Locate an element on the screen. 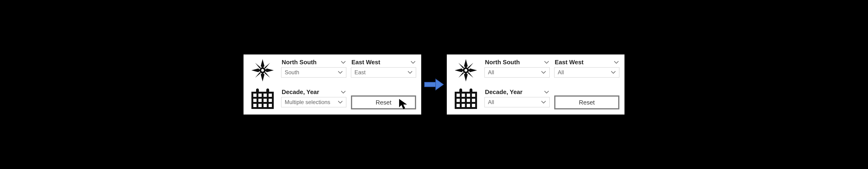 This screenshot has width=868, height=169. north-south-dropdown: All is located at coordinates (517, 72).